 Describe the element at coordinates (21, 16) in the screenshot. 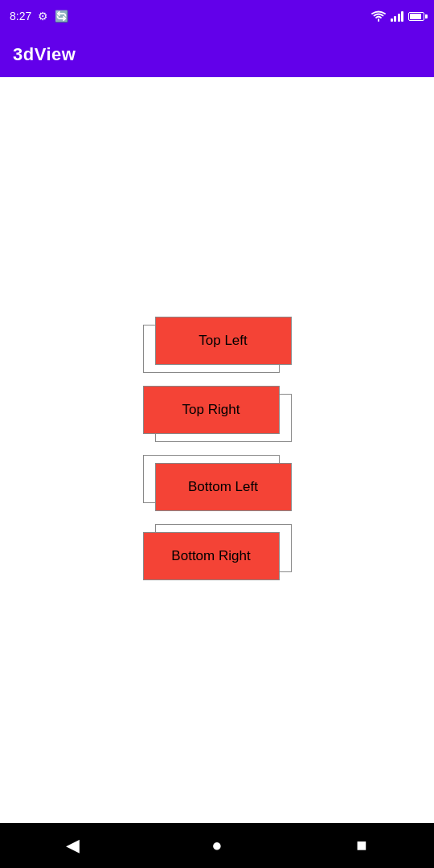

I see `time-display: 8:27` at that location.